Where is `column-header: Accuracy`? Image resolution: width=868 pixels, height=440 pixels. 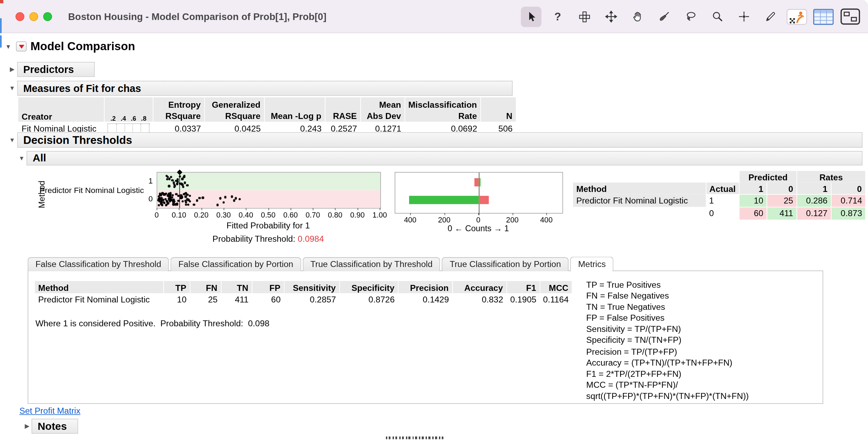
column-header: Accuracy is located at coordinates (480, 287).